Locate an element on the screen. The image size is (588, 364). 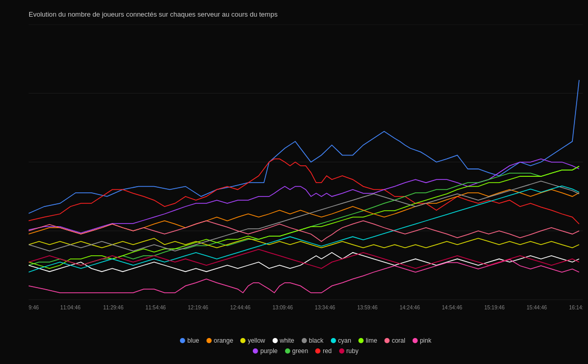
svg-text: 12:44:46 is located at coordinates (240, 308).